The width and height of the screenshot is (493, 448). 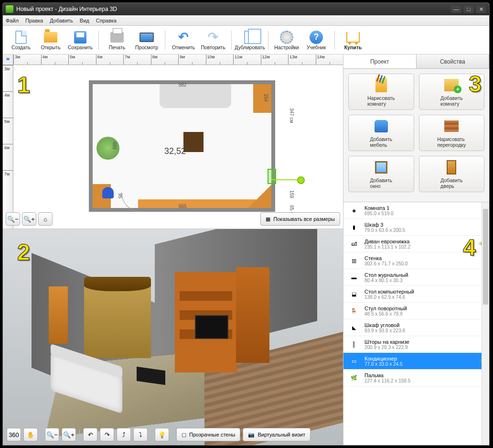 What do you see at coordinates (80, 37) in the screenshot?
I see `floppy-icon` at bounding box center [80, 37].